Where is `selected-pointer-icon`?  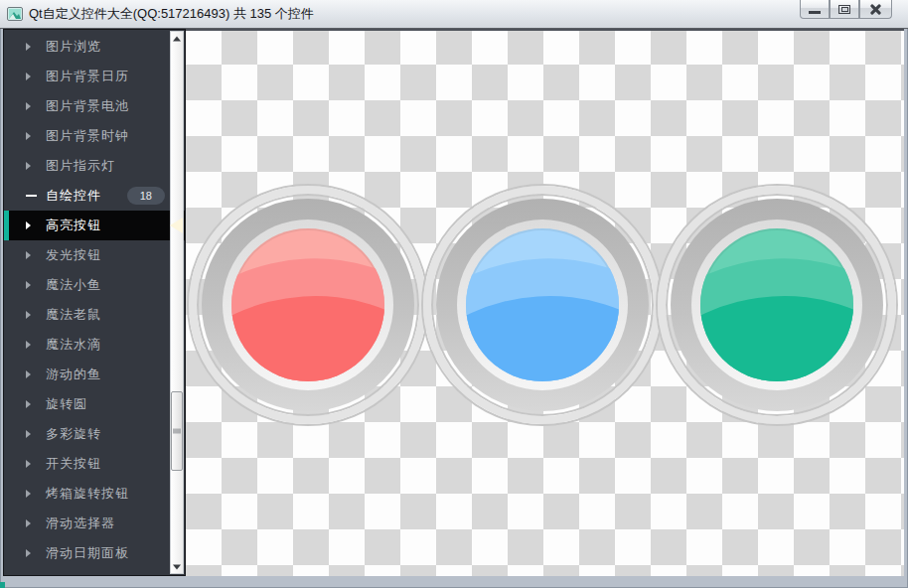 selected-pointer-icon is located at coordinates (177, 225).